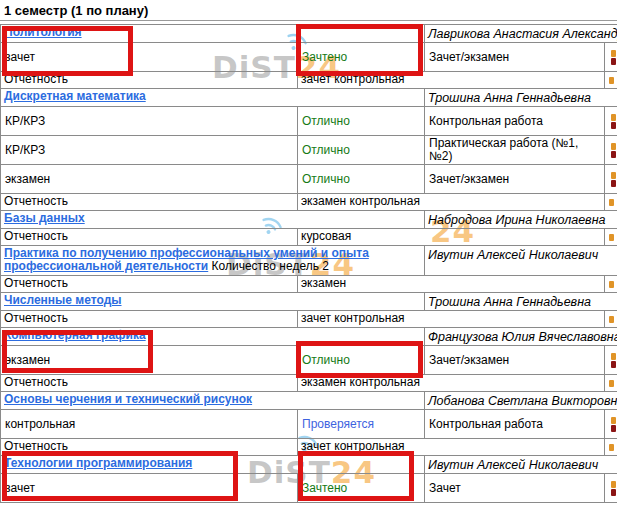 The width and height of the screenshot is (617, 508). I want to click on teacher-name: Лаврикова Анастасия Александровна, so click(521, 34).